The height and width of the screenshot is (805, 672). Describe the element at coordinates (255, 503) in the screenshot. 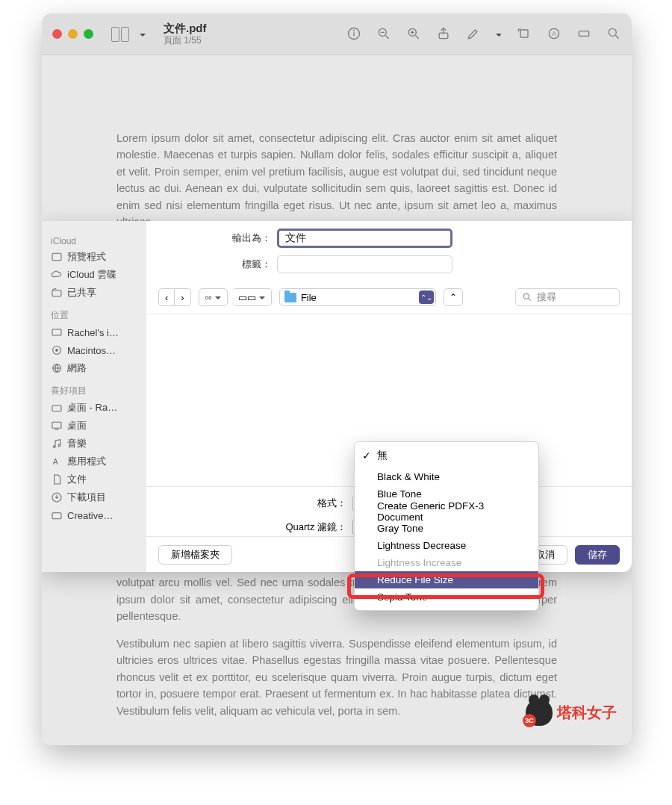

I see `format-label: 格式：` at that location.